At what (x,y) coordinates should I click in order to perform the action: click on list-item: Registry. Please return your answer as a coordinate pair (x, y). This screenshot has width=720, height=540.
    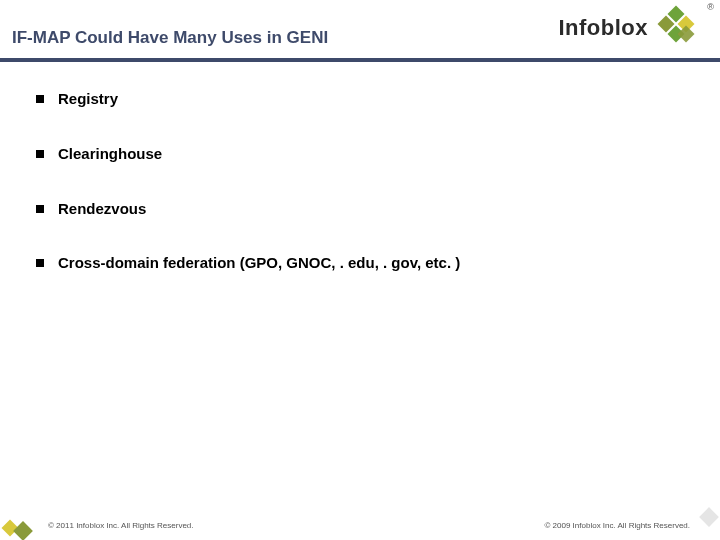
    Looking at the image, I should click on (363, 100).